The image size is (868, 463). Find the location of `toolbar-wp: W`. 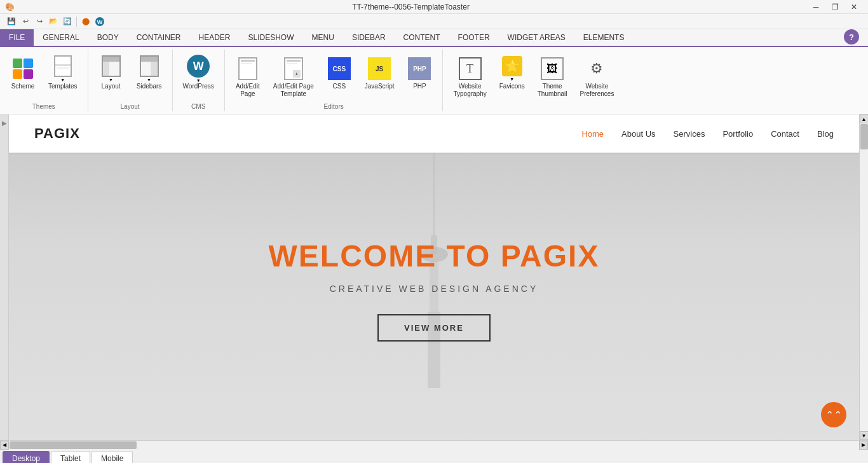

toolbar-wp: W is located at coordinates (100, 22).